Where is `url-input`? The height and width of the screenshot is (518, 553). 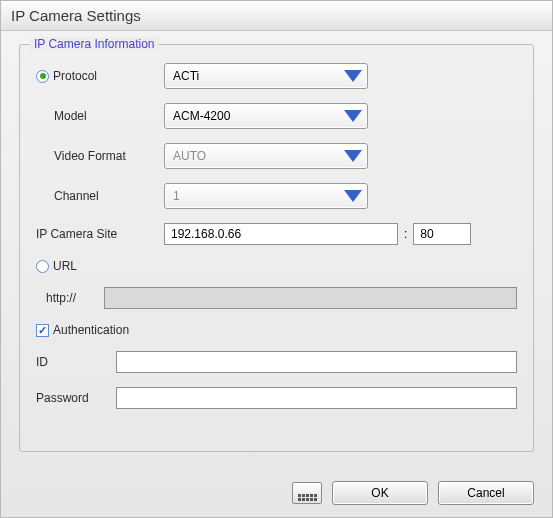
url-input is located at coordinates (310, 298).